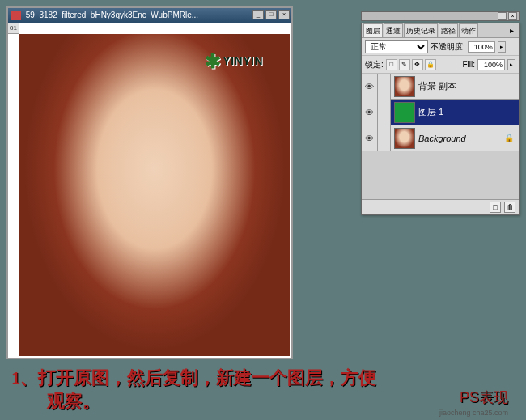 Image resolution: width=526 pixels, height=420 pixels. I want to click on panel-minimize-button: _, so click(502, 16).